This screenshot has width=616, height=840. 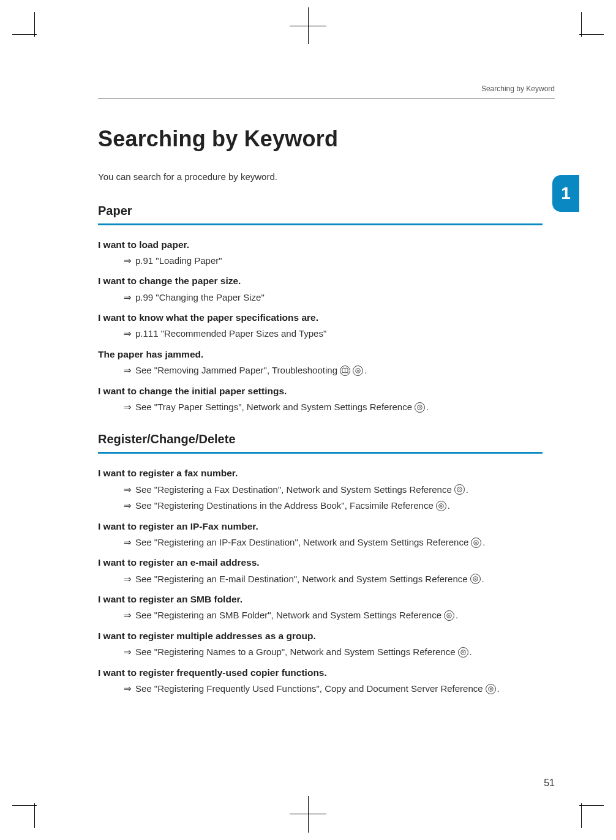 I want to click on book-icon, so click(x=345, y=371).